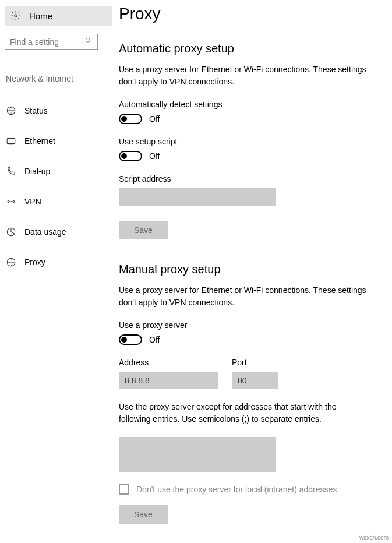 The image size is (392, 543). What do you see at coordinates (58, 141) in the screenshot?
I see `sidebar-item-ethernet: Ethernet` at bounding box center [58, 141].